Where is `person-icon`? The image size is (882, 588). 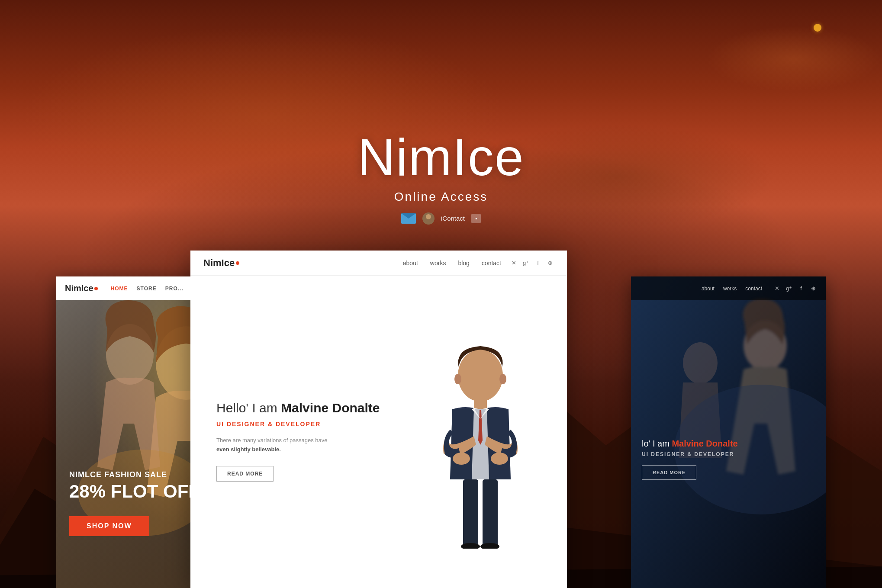
person-icon is located at coordinates (428, 218).